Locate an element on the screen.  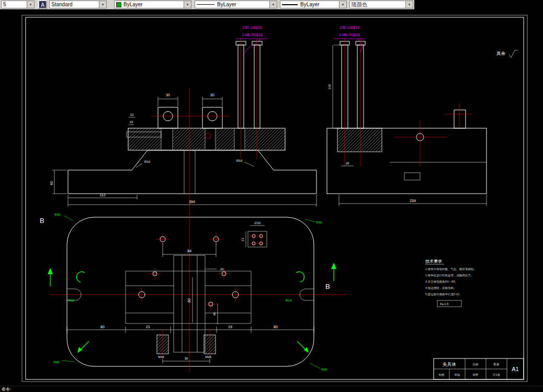
toolbar: 5 ▼ A Standard ▼ ByLayer ▼ ByLayer ▼ ByL… is located at coordinates (207, 5).